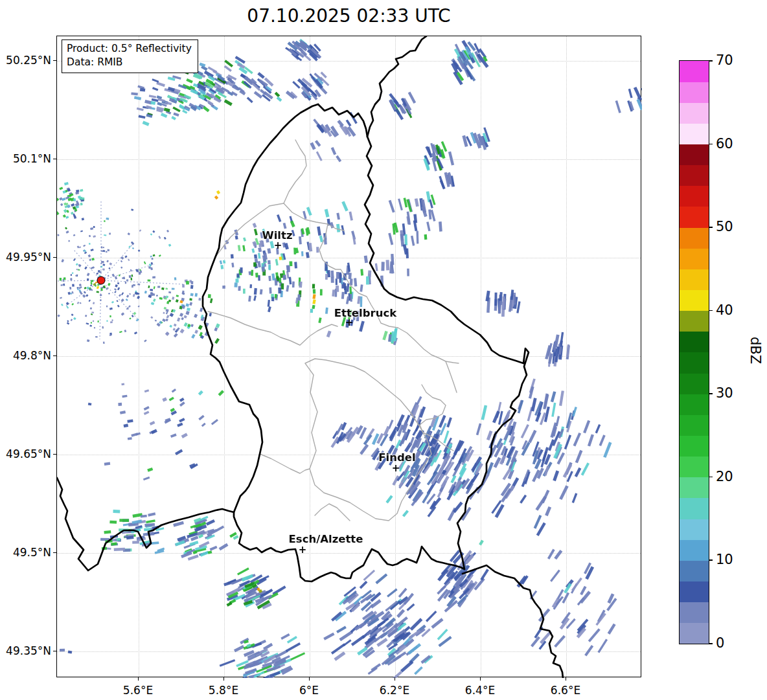 The image size is (767, 700). I want to click on radar-site-marker, so click(101, 281).